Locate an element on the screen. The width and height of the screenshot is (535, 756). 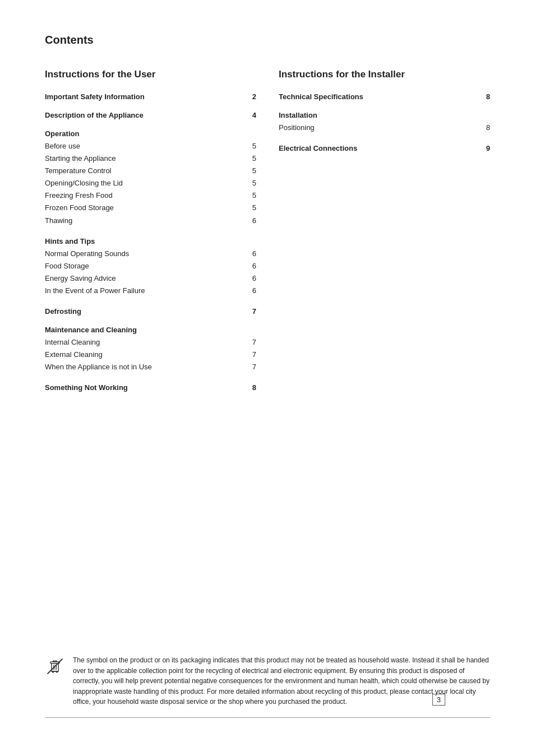
toc-row: Thawing 6 is located at coordinates (150, 221).